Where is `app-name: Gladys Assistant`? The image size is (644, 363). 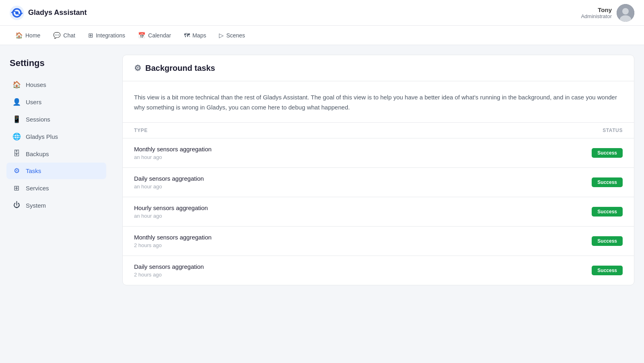 app-name: Gladys Assistant is located at coordinates (57, 13).